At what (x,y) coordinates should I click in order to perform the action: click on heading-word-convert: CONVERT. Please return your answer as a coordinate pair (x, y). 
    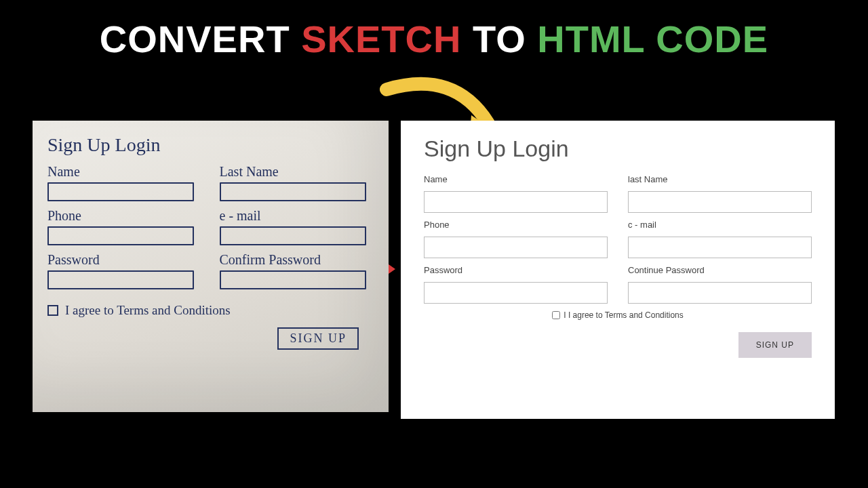
    Looking at the image, I should click on (195, 39).